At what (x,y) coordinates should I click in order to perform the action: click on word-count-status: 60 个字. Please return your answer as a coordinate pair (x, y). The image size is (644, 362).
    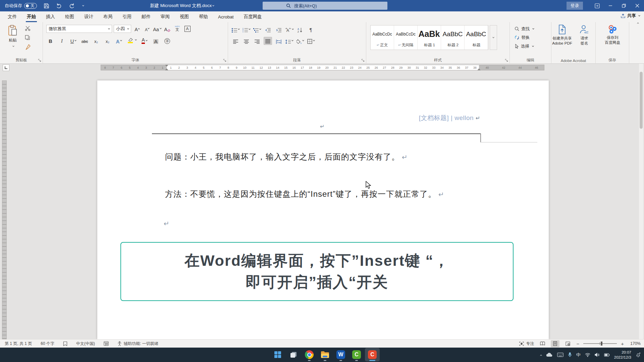
    Looking at the image, I should click on (48, 344).